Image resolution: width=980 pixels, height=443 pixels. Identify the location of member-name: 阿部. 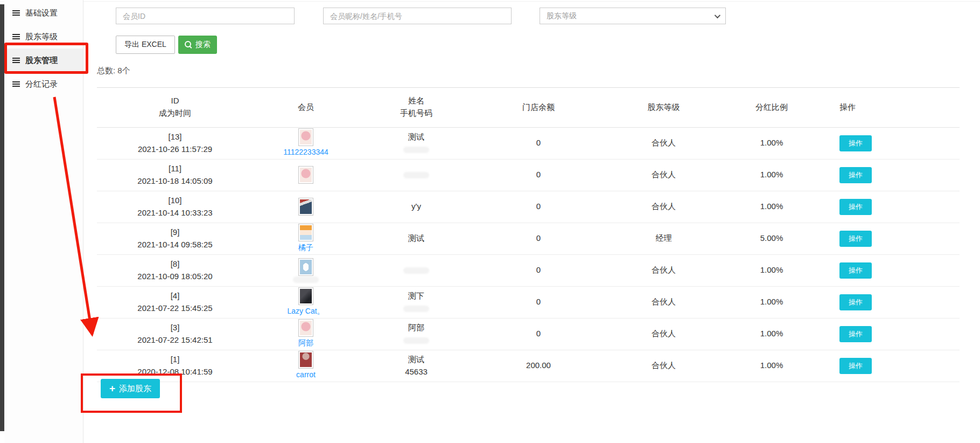
(416, 328).